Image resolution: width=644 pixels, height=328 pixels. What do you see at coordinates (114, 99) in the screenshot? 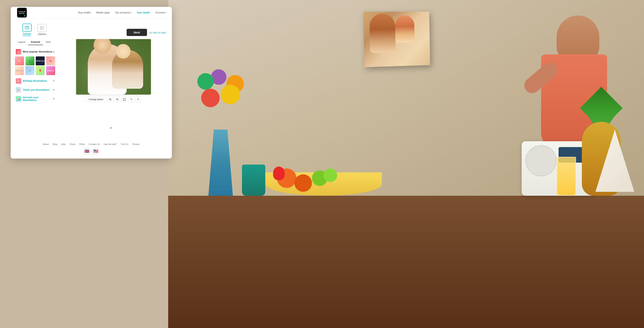
I see `photo-toolbar: Change photo` at bounding box center [114, 99].